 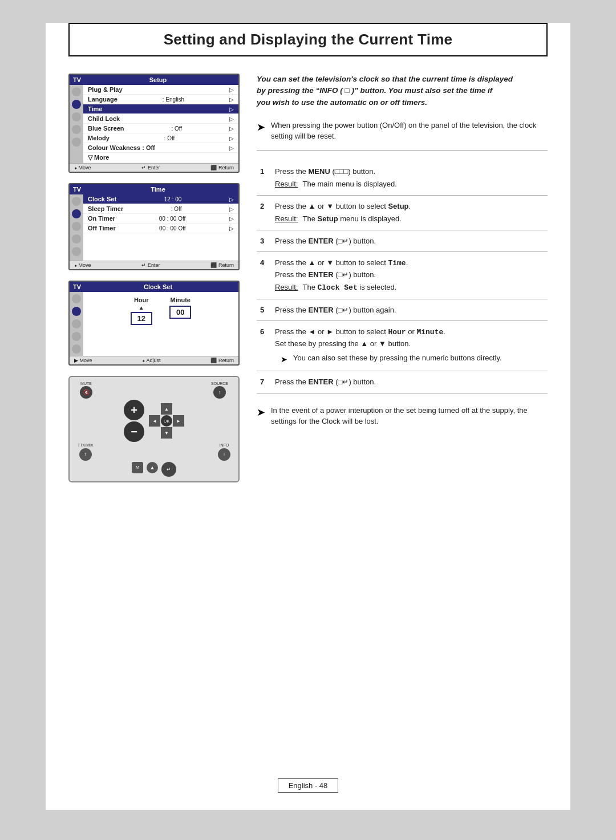 I want to click on step-row-3: 3 Press the ENTER (□↵) button., so click(x=402, y=241).